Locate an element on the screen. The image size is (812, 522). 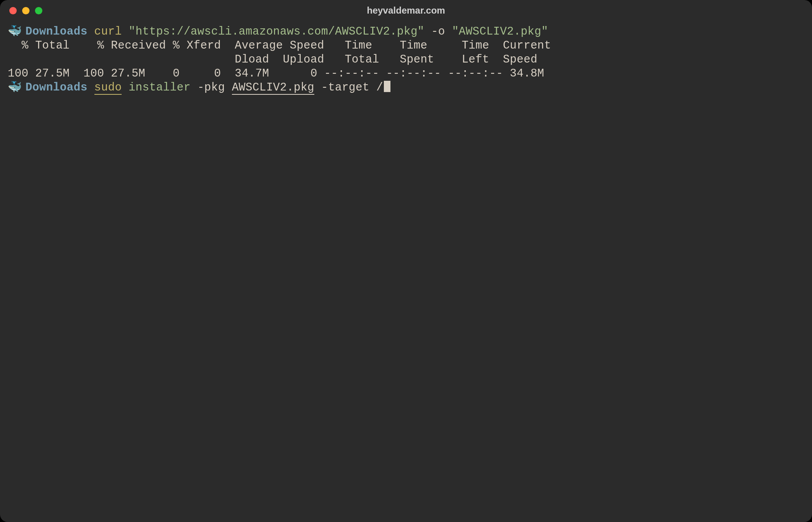
cursor-icon is located at coordinates (387, 86).